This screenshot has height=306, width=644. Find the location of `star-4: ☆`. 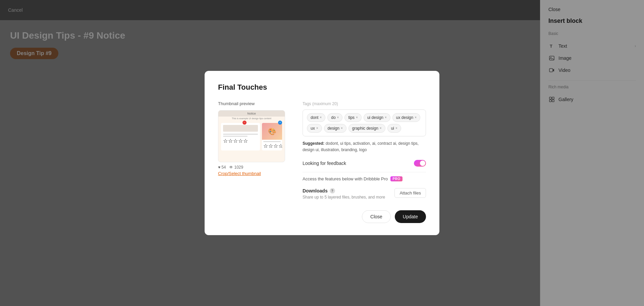

star-4: ☆ is located at coordinates (240, 141).